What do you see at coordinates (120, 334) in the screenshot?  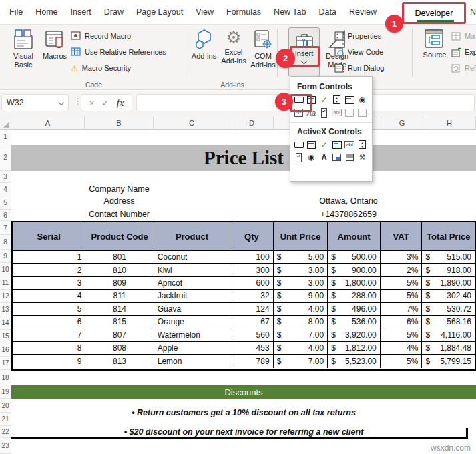 I see `table-cell: 807` at bounding box center [120, 334].